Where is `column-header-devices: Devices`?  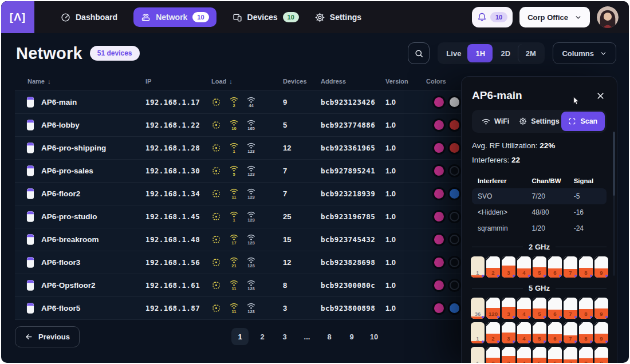
column-header-devices: Devices is located at coordinates (302, 81).